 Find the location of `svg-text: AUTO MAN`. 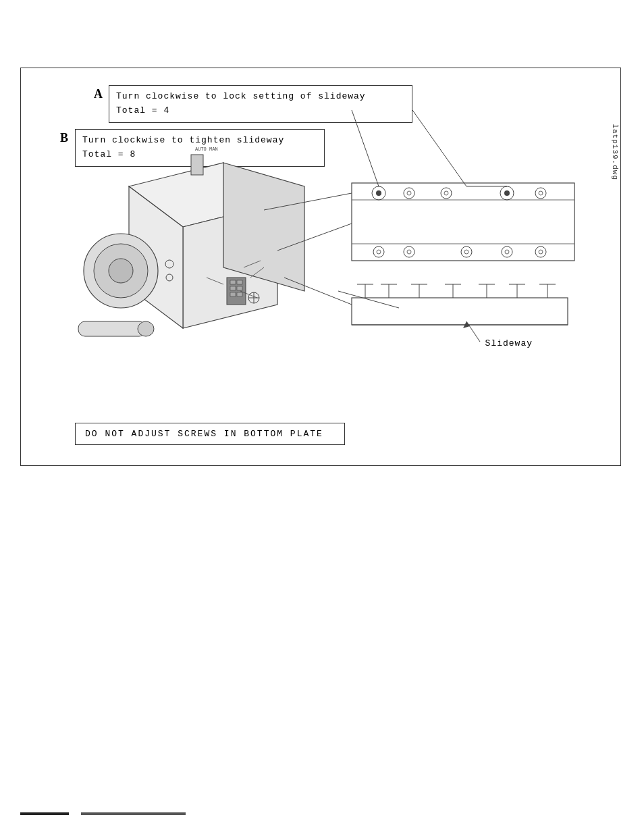

svg-text: AUTO MAN is located at coordinates (207, 149).